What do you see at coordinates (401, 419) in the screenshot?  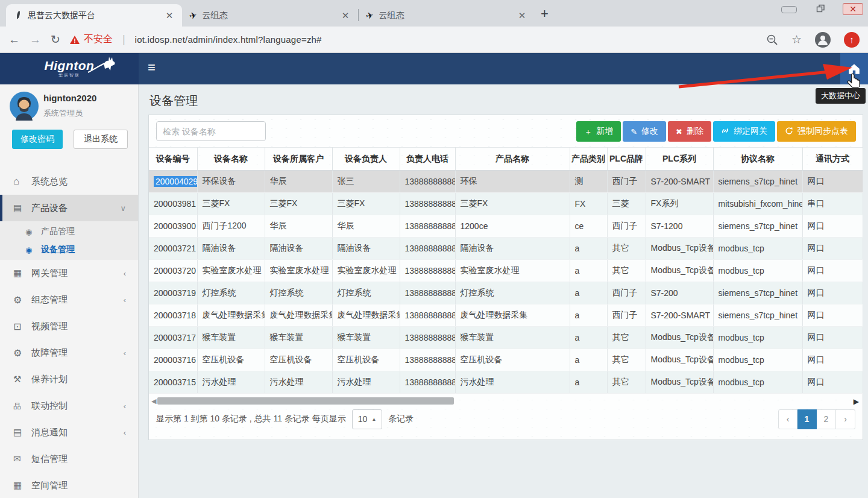 I see `pagination-info-suffix: 条记录` at bounding box center [401, 419].